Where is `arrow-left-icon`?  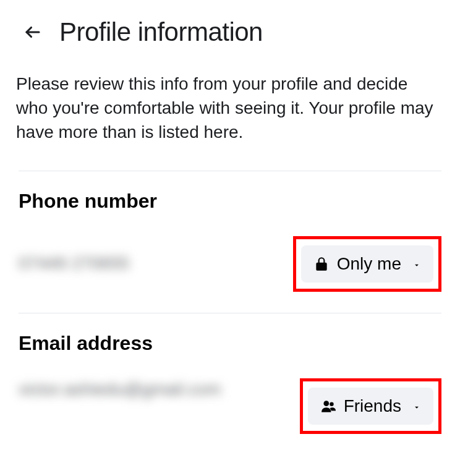
arrow-left-icon is located at coordinates (33, 32).